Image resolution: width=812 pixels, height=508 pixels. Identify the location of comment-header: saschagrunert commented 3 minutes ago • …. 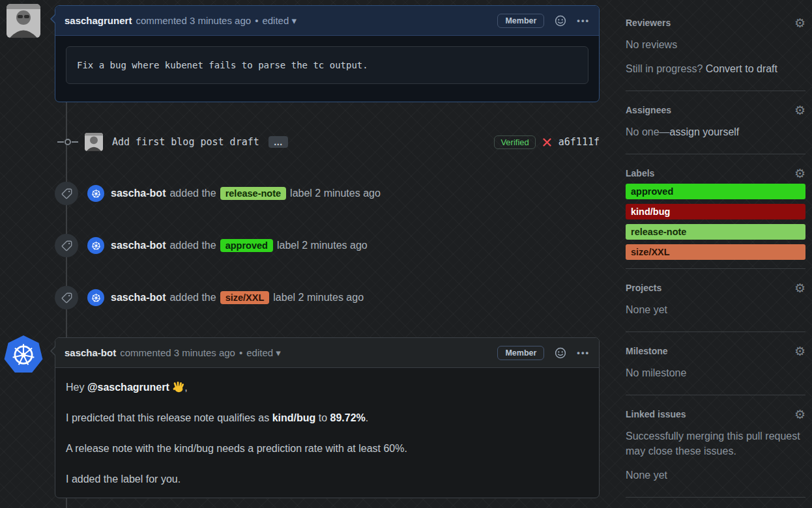
(327, 21).